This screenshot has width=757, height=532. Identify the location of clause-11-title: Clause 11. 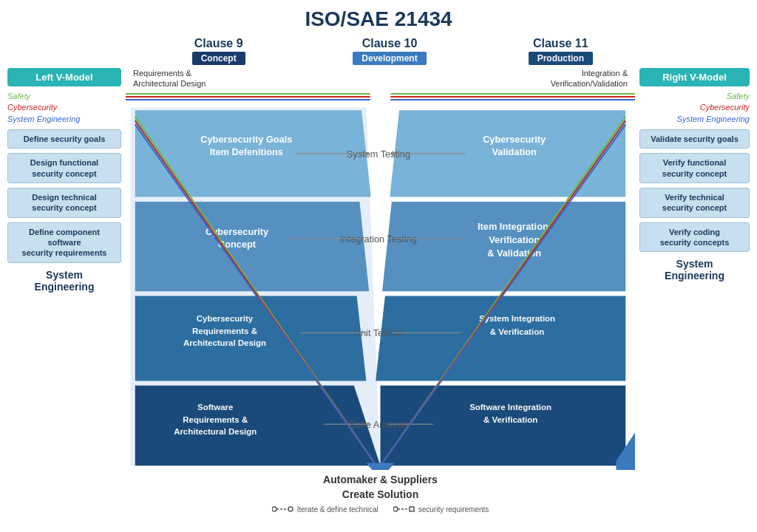
(560, 44).